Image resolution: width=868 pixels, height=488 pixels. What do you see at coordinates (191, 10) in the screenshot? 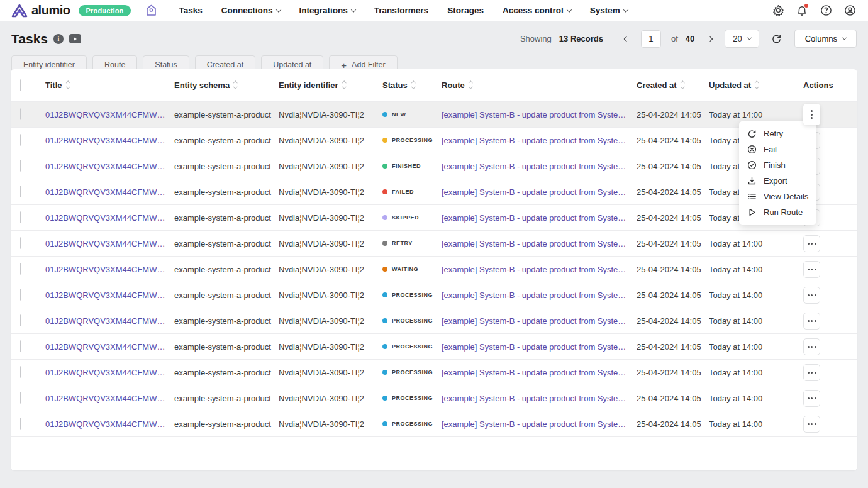
I see `nav-item-tasks: Tasks` at bounding box center [191, 10].